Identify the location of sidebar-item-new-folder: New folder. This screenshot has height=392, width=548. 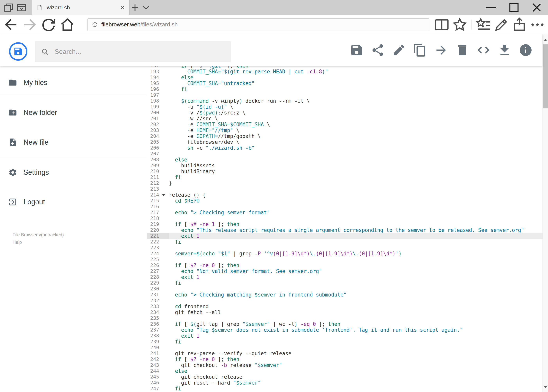
(73, 112).